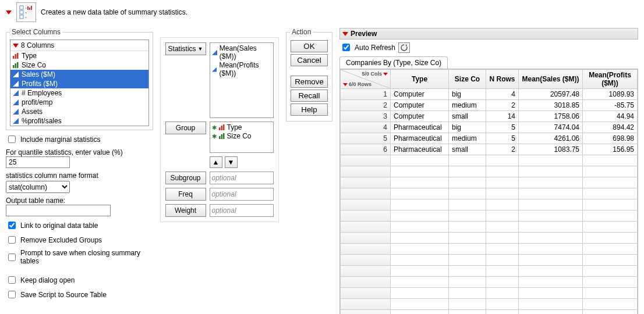 The image size is (644, 314). Describe the element at coordinates (79, 93) in the screenshot. I see `column-item: # Employees` at that location.